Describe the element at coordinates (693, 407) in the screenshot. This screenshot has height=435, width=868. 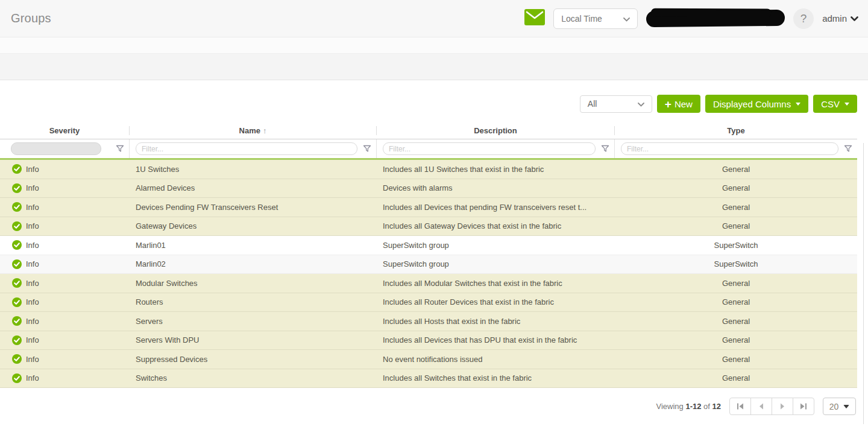
I see `viewing-range: 1-12` at that location.